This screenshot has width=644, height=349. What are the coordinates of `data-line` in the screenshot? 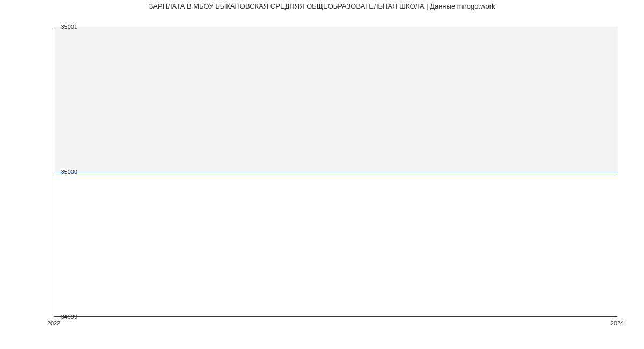 It's located at (336, 172).